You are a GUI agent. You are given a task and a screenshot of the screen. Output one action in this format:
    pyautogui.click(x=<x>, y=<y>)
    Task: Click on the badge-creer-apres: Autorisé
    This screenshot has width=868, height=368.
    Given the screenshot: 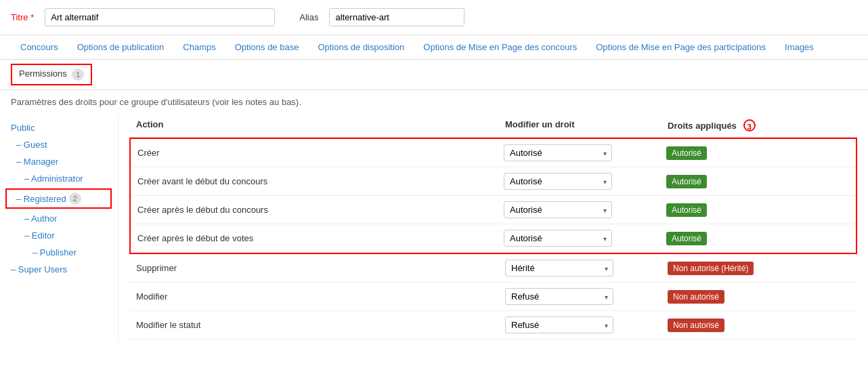 What is the action you would take?
    pyautogui.click(x=687, y=210)
    